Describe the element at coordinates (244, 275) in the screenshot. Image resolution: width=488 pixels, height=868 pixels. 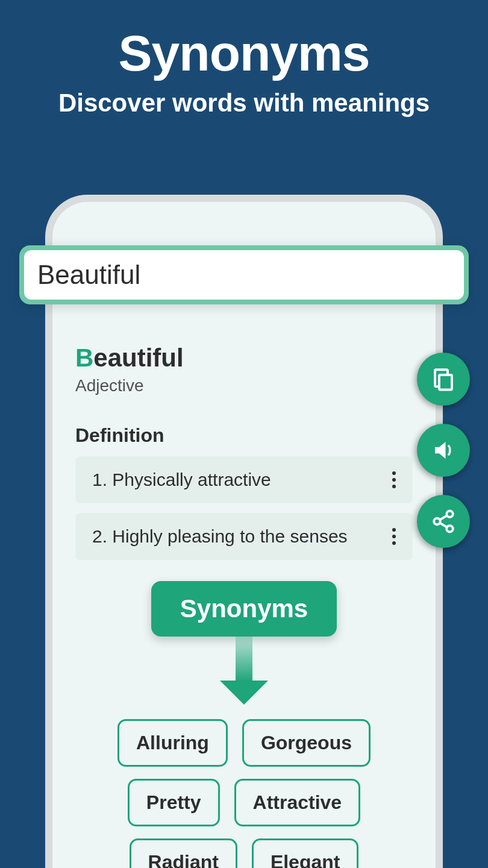
I see `search-input` at that location.